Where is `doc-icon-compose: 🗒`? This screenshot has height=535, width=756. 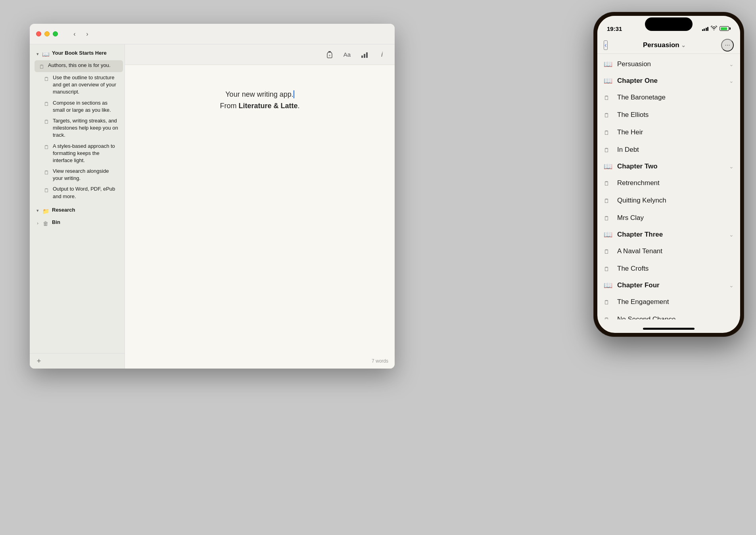
doc-icon-compose: 🗒 is located at coordinates (46, 104).